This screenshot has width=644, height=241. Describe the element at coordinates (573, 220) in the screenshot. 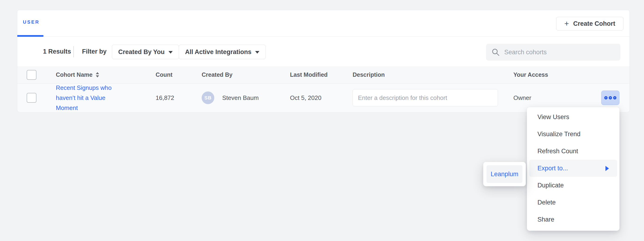

I see `menu-item-share: Share` at that location.